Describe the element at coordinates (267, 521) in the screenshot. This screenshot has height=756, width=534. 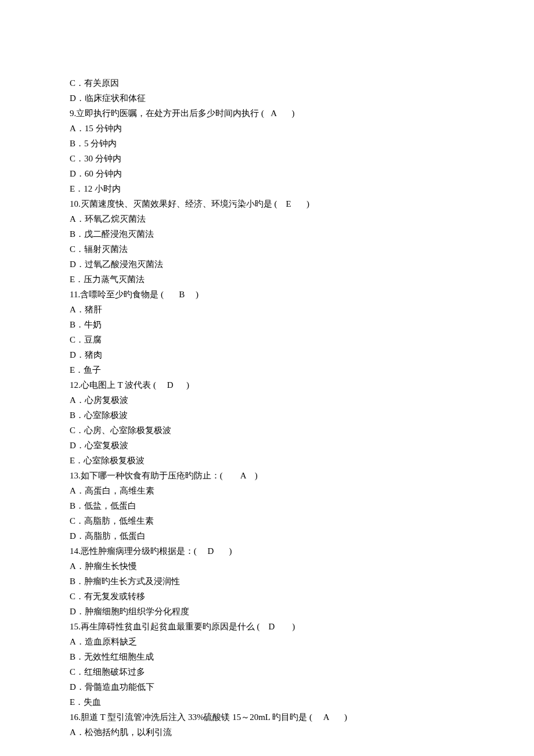
I see `text-line: C．高脂肪，低维生素` at that location.